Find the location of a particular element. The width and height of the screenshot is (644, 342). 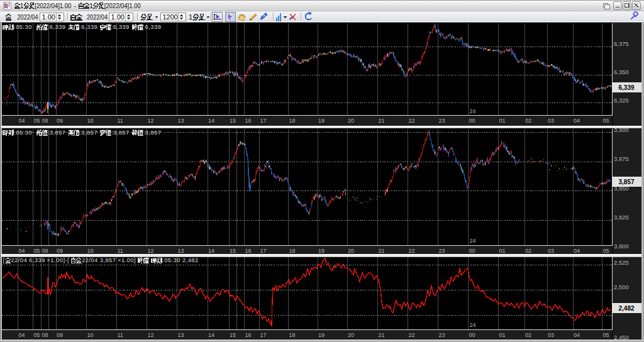

svg-text: 2,525 is located at coordinates (621, 263).